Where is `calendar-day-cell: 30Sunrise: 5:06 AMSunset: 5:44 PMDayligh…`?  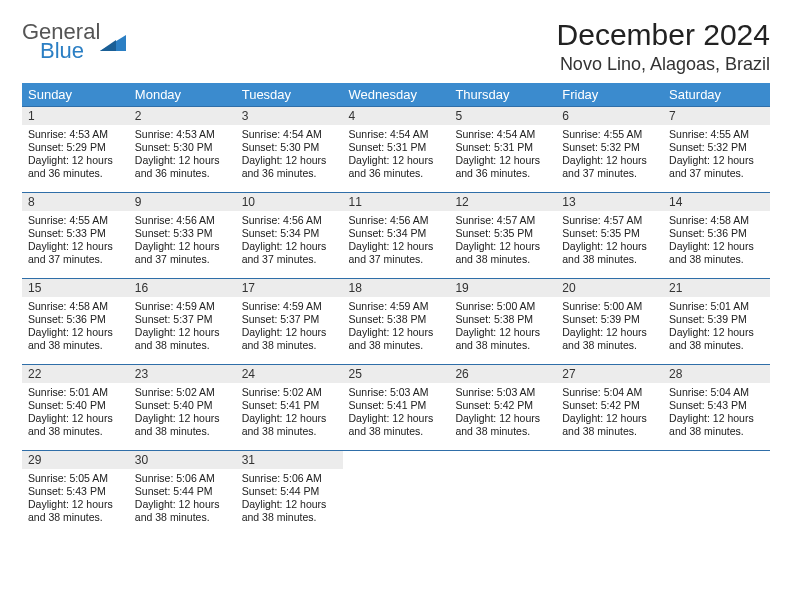 calendar-day-cell: 30Sunrise: 5:06 AMSunset: 5:44 PMDayligh… is located at coordinates (182, 494).